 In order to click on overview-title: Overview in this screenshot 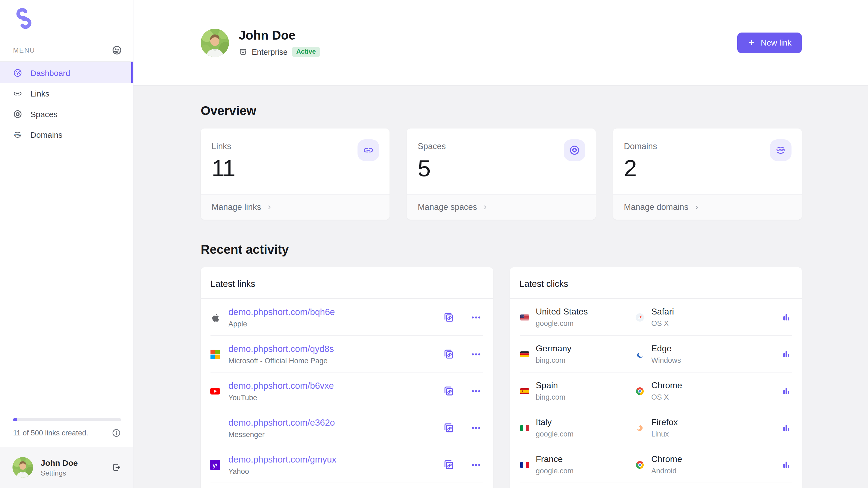, I will do `click(501, 111)`.